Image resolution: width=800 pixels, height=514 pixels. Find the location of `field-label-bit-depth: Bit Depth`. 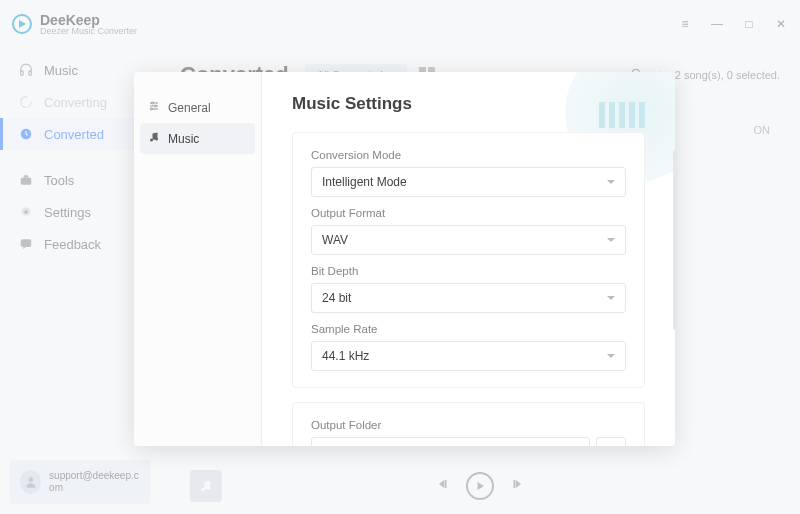

field-label-bit-depth: Bit Depth is located at coordinates (468, 271).